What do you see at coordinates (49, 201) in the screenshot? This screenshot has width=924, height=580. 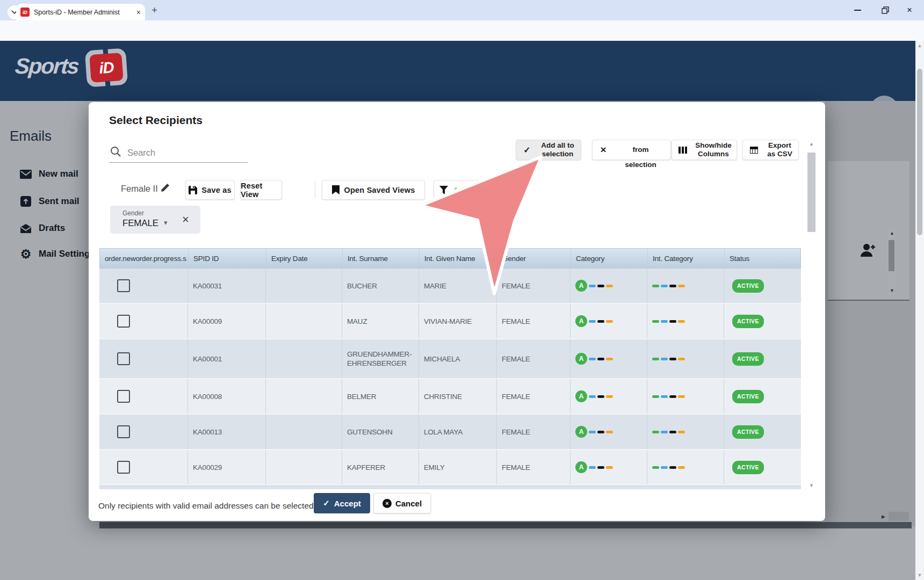 I see `sidebar-item-sent-mail: Sent mail` at bounding box center [49, 201].